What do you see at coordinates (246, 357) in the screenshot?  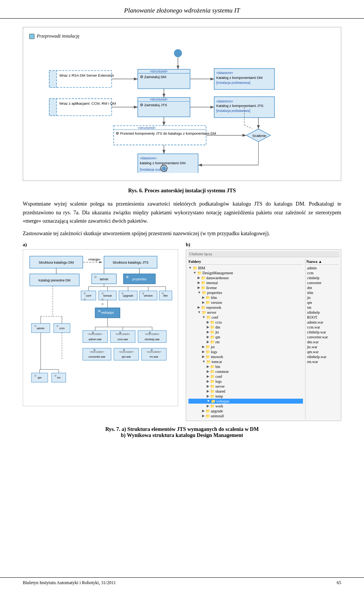 I see `list-item: ▶ 📁 imoweb` at bounding box center [246, 357].